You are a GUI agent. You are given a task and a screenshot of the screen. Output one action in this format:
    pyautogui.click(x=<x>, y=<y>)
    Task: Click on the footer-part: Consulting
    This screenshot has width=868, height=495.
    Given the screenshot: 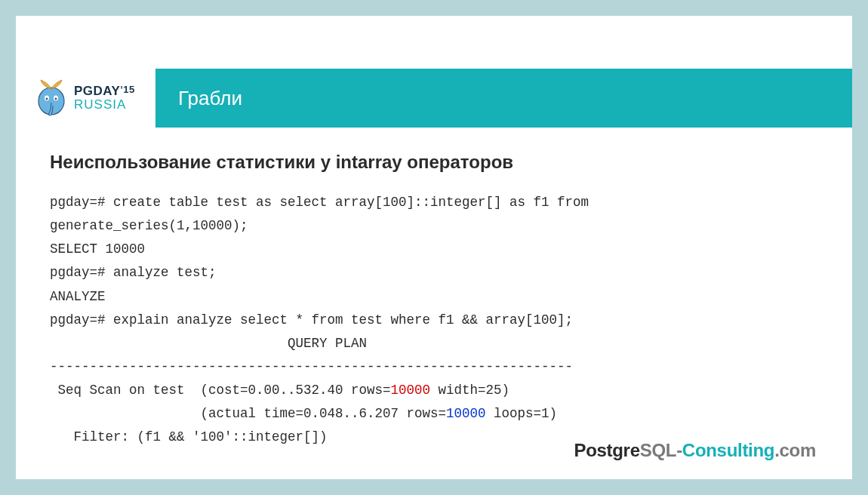 What is the action you would take?
    pyautogui.click(x=728, y=450)
    